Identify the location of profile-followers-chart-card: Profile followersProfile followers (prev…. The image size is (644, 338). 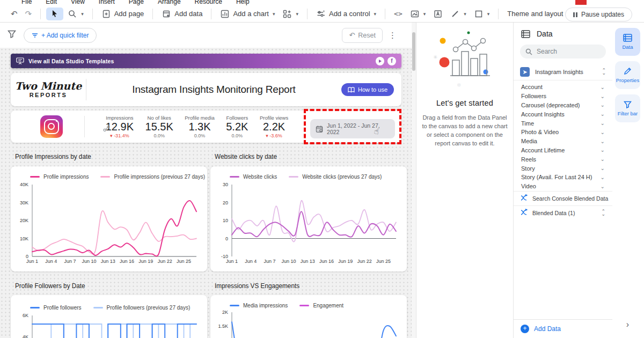
(109, 317).